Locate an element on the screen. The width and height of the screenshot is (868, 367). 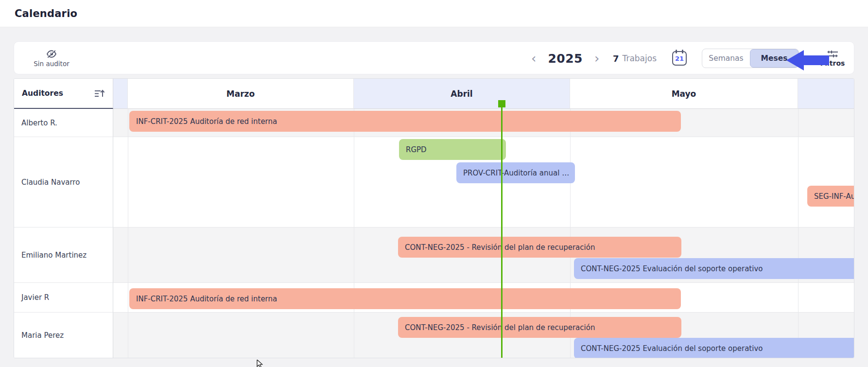
today-marker-handle is located at coordinates (502, 104).